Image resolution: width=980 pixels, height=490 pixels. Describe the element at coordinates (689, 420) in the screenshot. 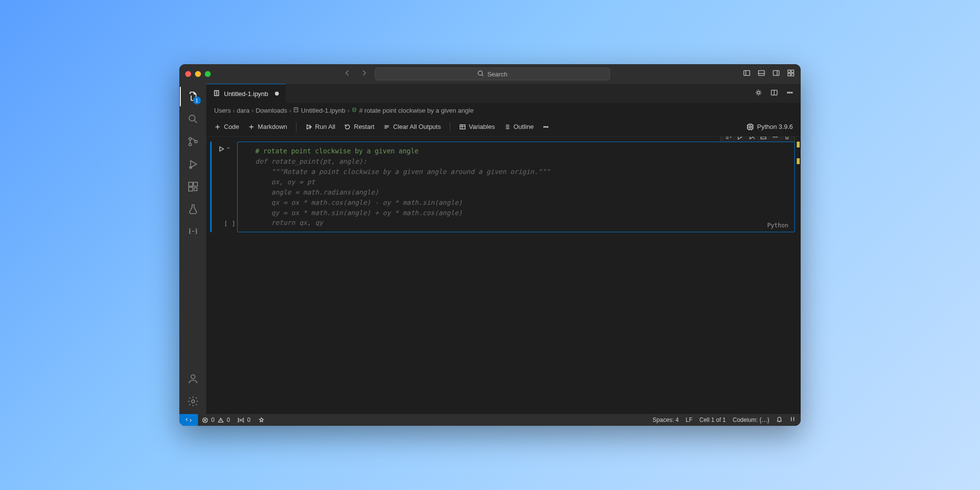

I see `eol-status: LF` at that location.